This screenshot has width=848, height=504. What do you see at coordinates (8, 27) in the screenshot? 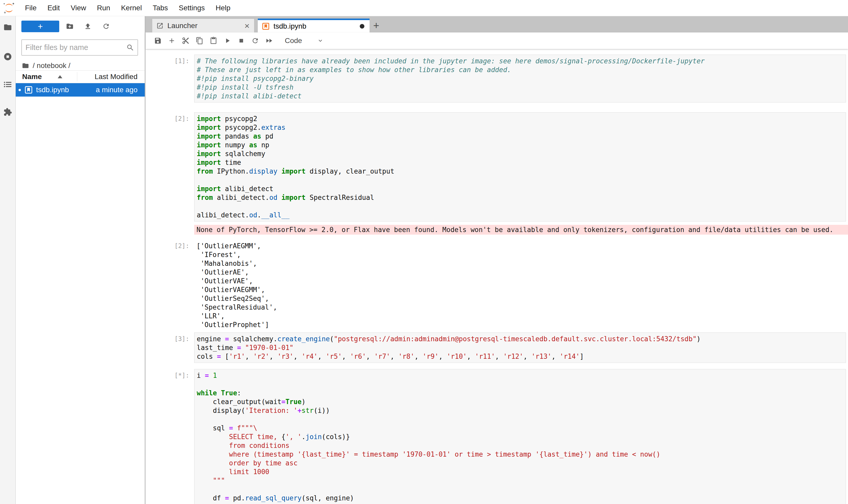
I see `file-browser-icon` at bounding box center [8, 27].